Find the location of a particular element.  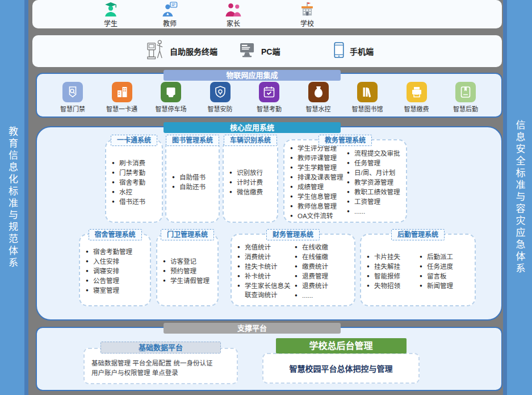

system-feature-item: 留言板 is located at coordinates (446, 276).